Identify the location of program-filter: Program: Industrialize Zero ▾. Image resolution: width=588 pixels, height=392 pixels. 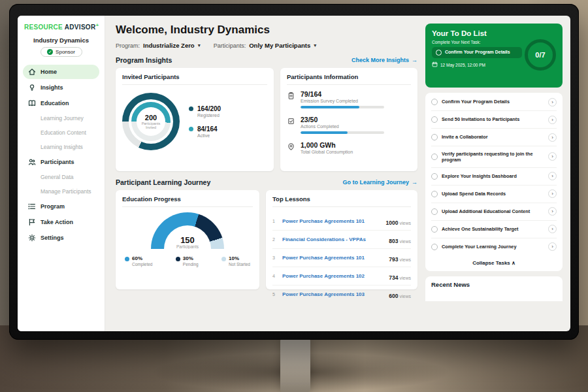
(158, 46).